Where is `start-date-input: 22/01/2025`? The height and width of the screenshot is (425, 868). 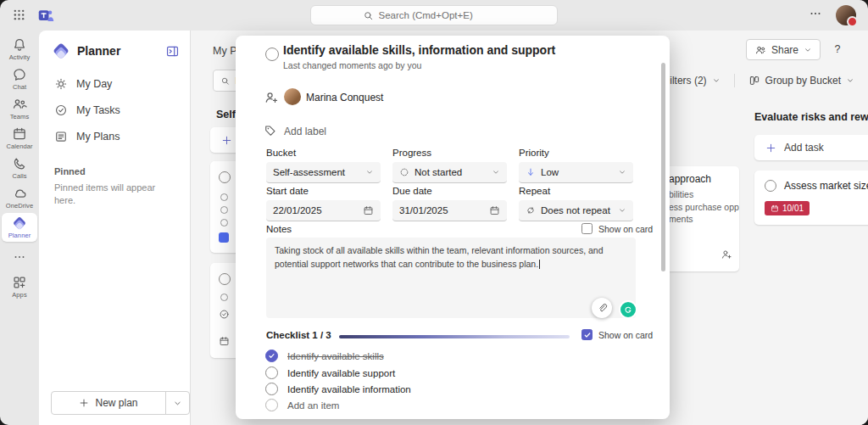 start-date-input: 22/01/2025 is located at coordinates (324, 210).